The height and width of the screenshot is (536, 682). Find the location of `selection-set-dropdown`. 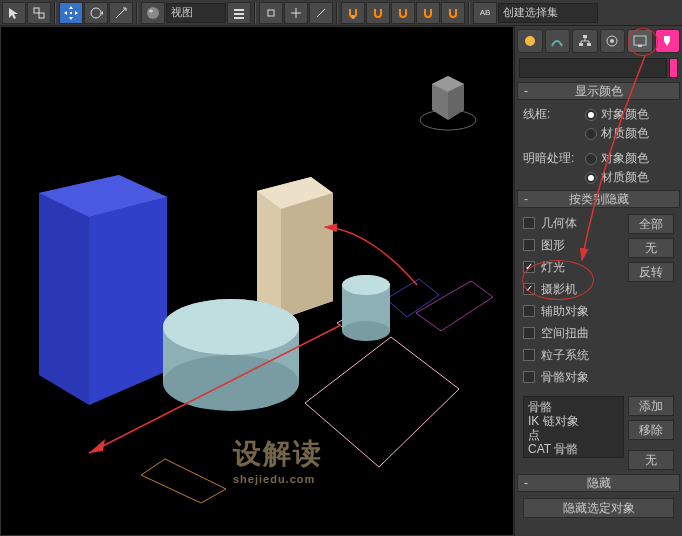

selection-set-dropdown is located at coordinates (548, 13).